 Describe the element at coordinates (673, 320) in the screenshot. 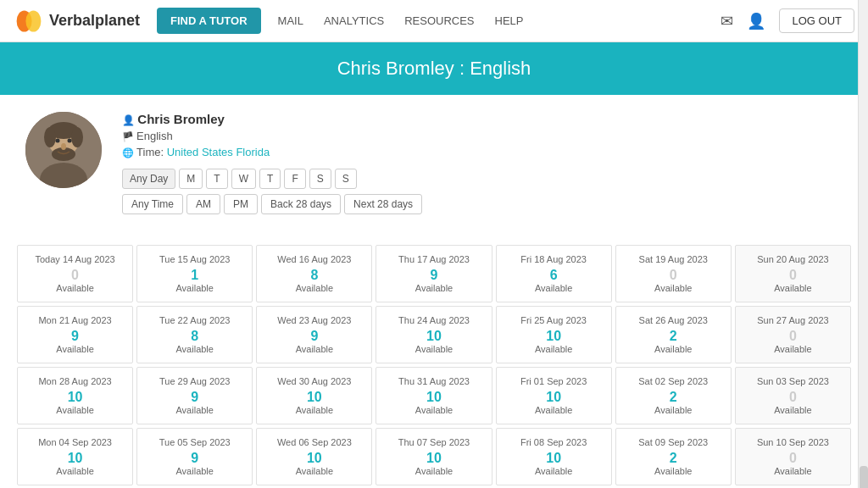

I see `cell-date: Sat 26 Aug 2023` at that location.